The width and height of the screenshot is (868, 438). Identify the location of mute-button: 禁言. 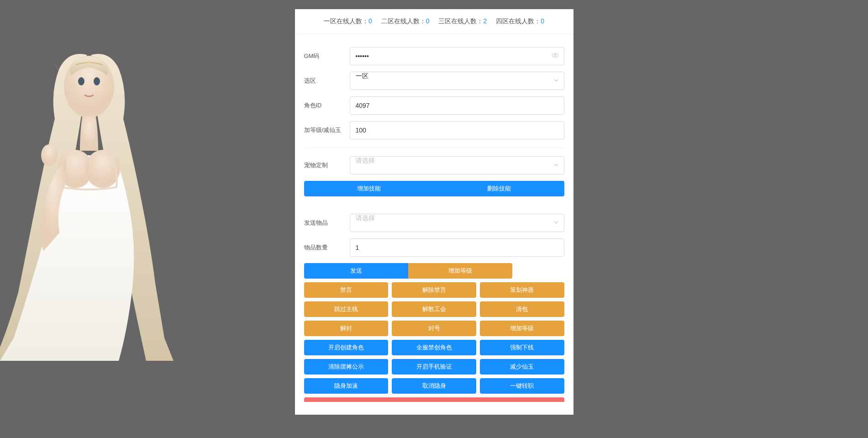
(346, 290).